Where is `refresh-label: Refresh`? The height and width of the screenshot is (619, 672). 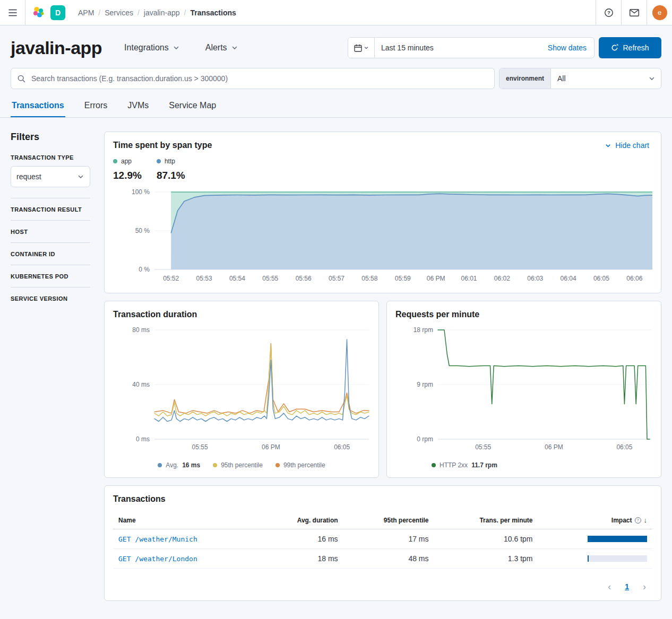 refresh-label: Refresh is located at coordinates (636, 48).